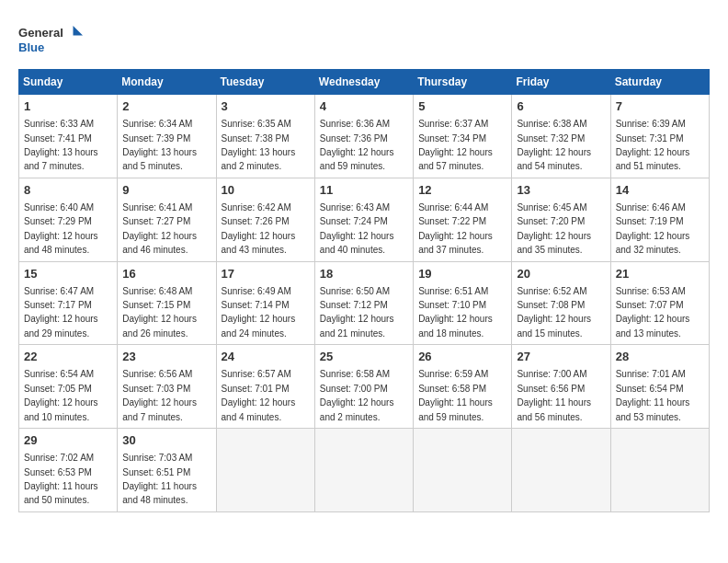 The width and height of the screenshot is (728, 563). Describe the element at coordinates (653, 396) in the screenshot. I see `day-info: Sunrise: 7:01 AMSunset: 6:54 PMDaylight:…` at that location.